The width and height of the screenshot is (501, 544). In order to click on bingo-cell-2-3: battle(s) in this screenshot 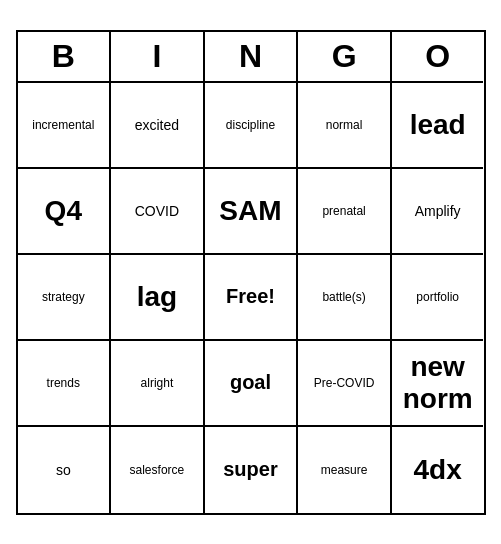, I will do `click(345, 298)`.